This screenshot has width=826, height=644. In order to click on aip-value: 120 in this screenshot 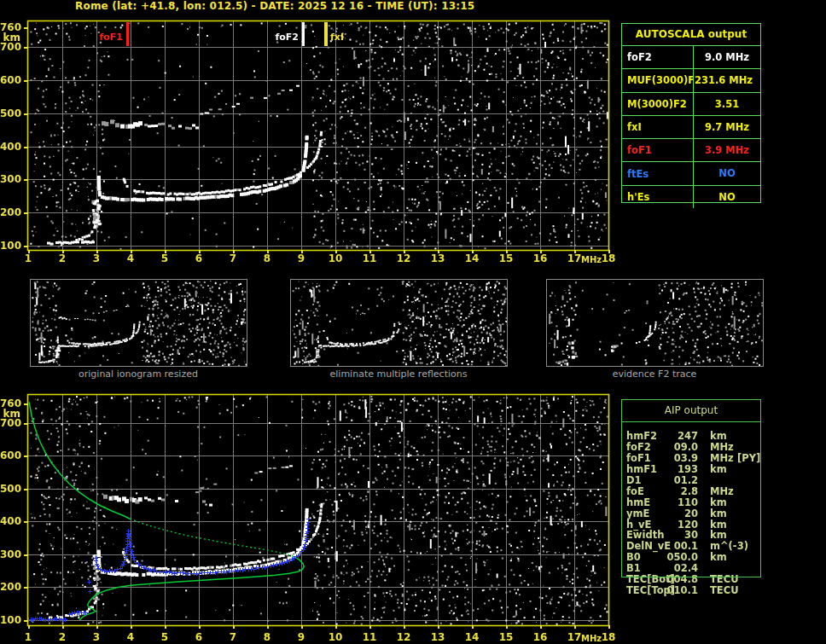, I will do `click(676, 525)`.